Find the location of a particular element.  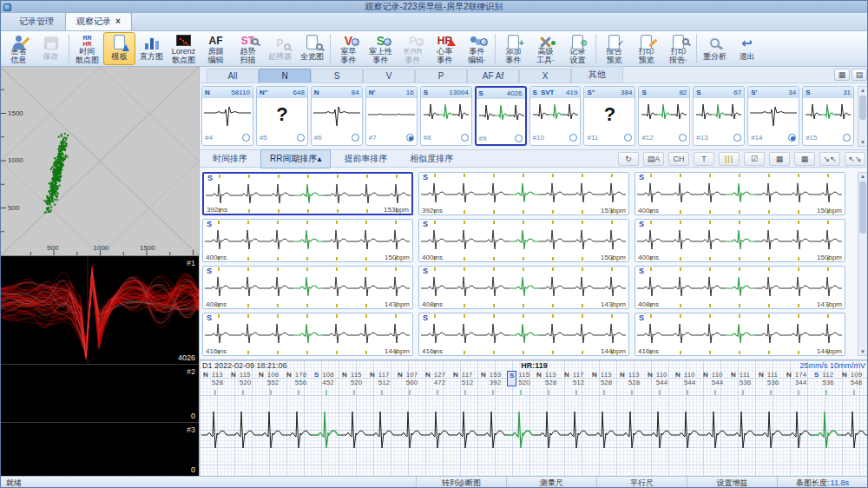

channel-icon: CH is located at coordinates (679, 159).